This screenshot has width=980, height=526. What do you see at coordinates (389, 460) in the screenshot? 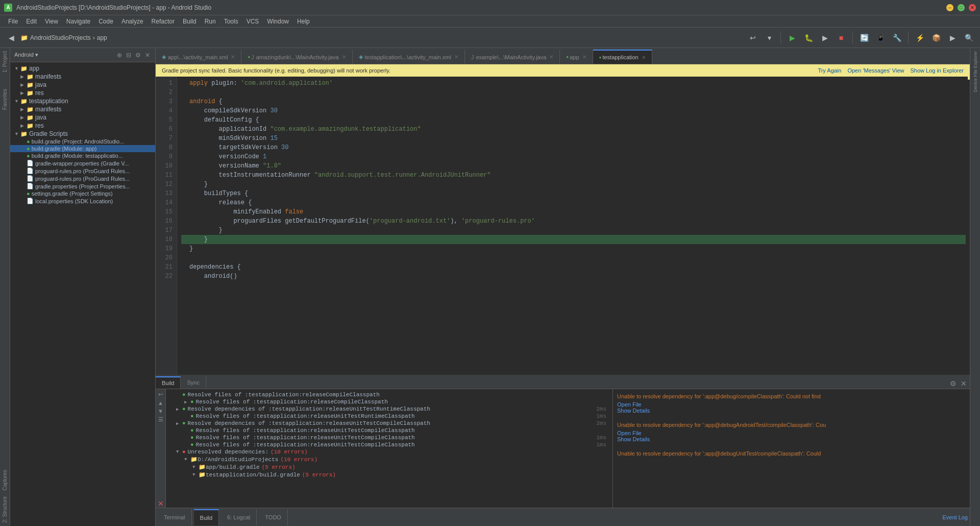
I see `build-item-dir: ▼ 📁 D:/AndroidStudioProjects (10 errors)` at bounding box center [389, 460].